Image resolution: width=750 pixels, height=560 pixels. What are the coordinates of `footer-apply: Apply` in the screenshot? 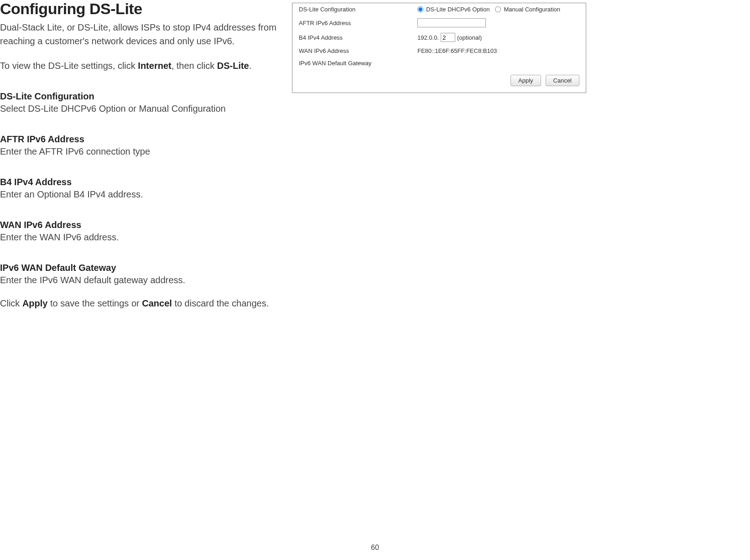 It's located at (35, 303).